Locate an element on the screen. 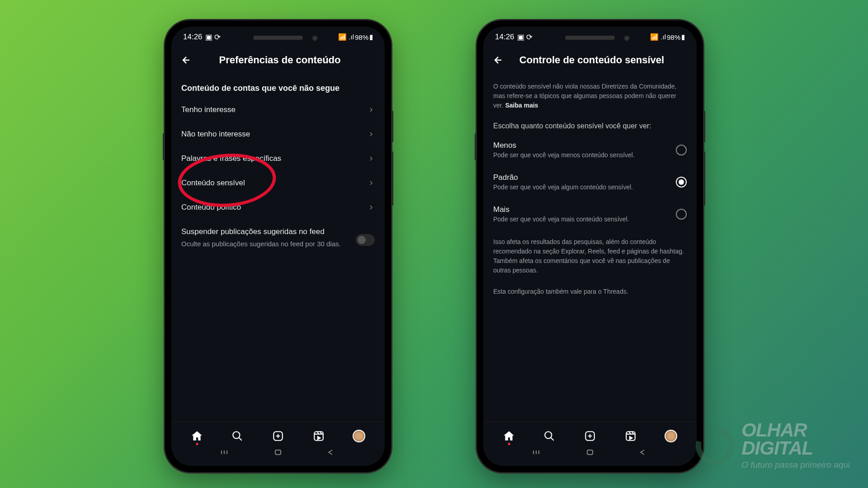 This screenshot has height=488, width=868. footnote-text: Isso afeta os resultados das pesquisas, … is located at coordinates (590, 256).